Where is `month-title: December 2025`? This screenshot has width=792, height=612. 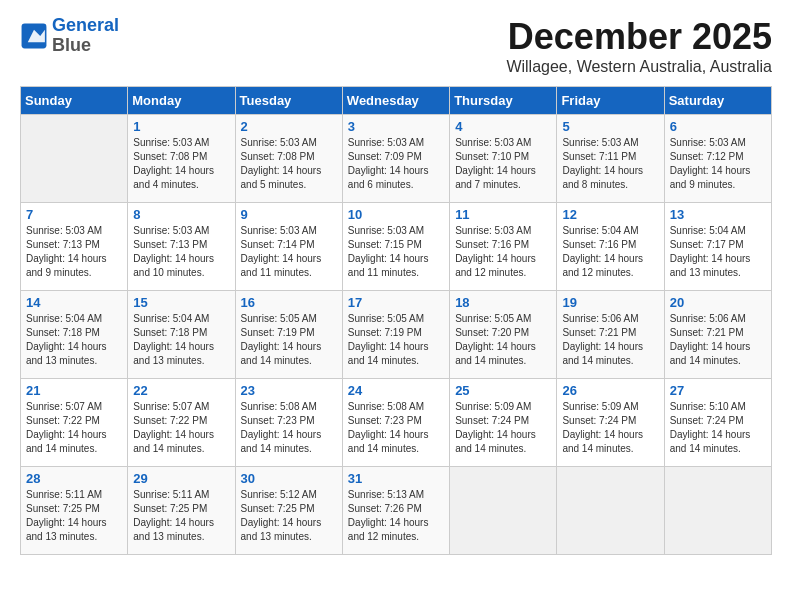 month-title: December 2025 is located at coordinates (639, 37).